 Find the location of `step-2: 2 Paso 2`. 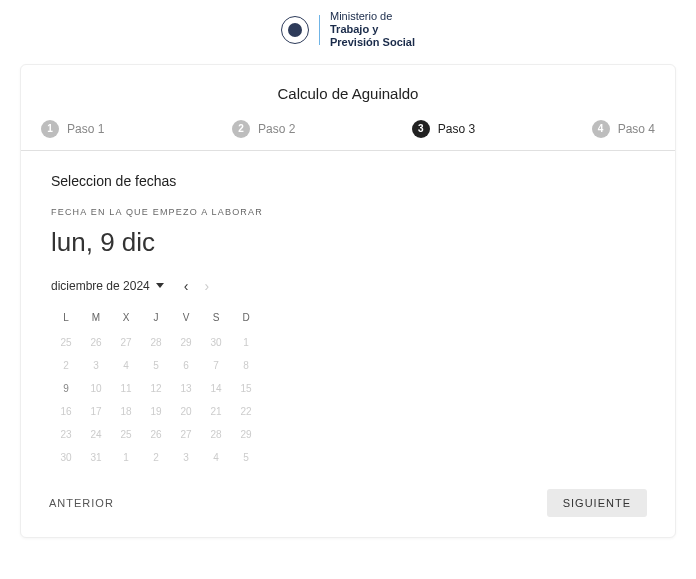

step-2: 2 Paso 2 is located at coordinates (278, 129).